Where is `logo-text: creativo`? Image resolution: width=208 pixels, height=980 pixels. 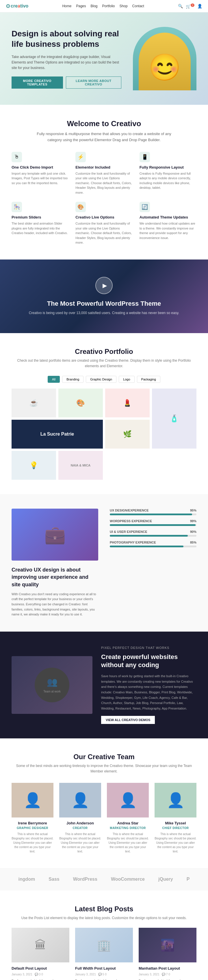 logo-text: creativo is located at coordinates (19, 6).